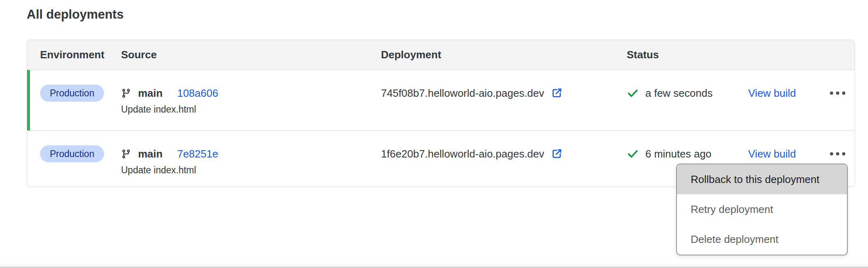 Image resolution: width=868 pixels, height=268 pixels. What do you see at coordinates (74, 55) in the screenshot?
I see `column-header-environment: Environment` at bounding box center [74, 55].